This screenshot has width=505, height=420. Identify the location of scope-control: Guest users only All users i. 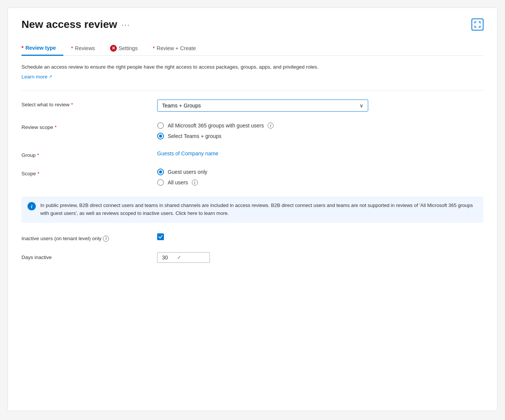
(320, 177).